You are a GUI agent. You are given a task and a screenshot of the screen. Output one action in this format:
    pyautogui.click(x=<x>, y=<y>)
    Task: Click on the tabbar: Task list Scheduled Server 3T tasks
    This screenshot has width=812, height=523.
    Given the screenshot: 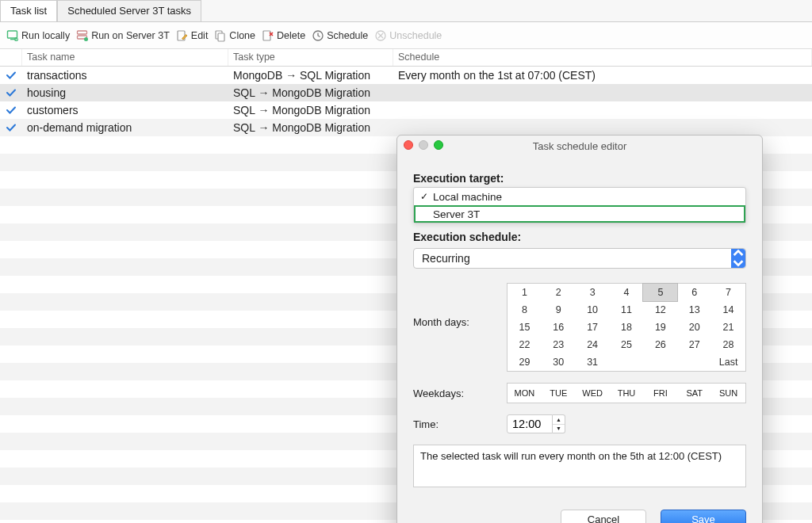 What is the action you would take?
    pyautogui.click(x=406, y=11)
    